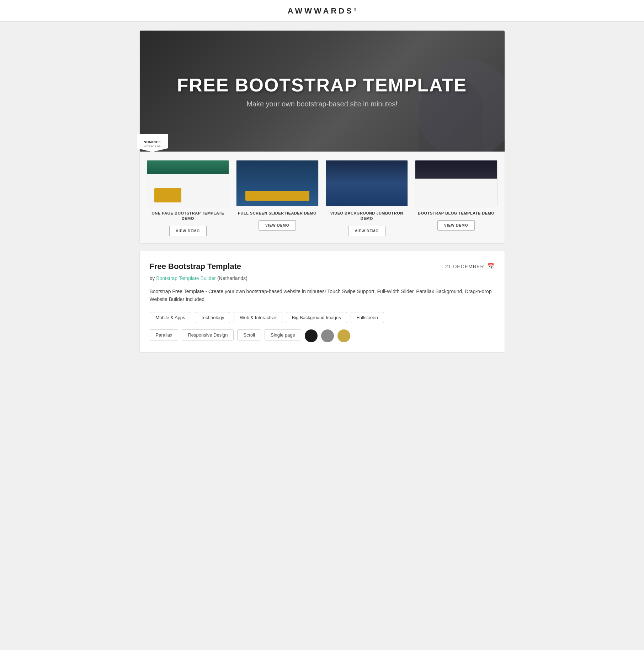  Describe the element at coordinates (367, 216) in the screenshot. I see `demo-label-3: VIDEO BACKGROUND JUMBOTRON DEMO` at that location.